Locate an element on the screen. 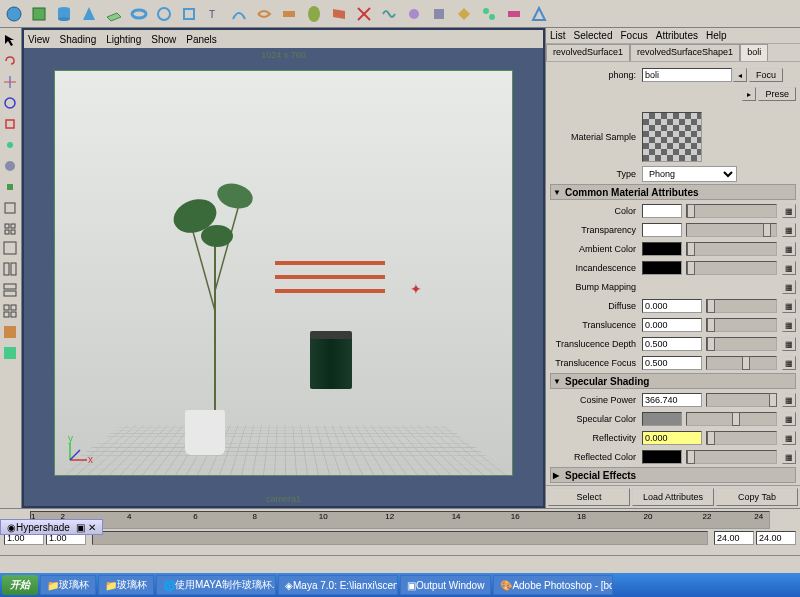 This screenshot has height=597, width=800. shelf-extra7 is located at coordinates (539, 14).